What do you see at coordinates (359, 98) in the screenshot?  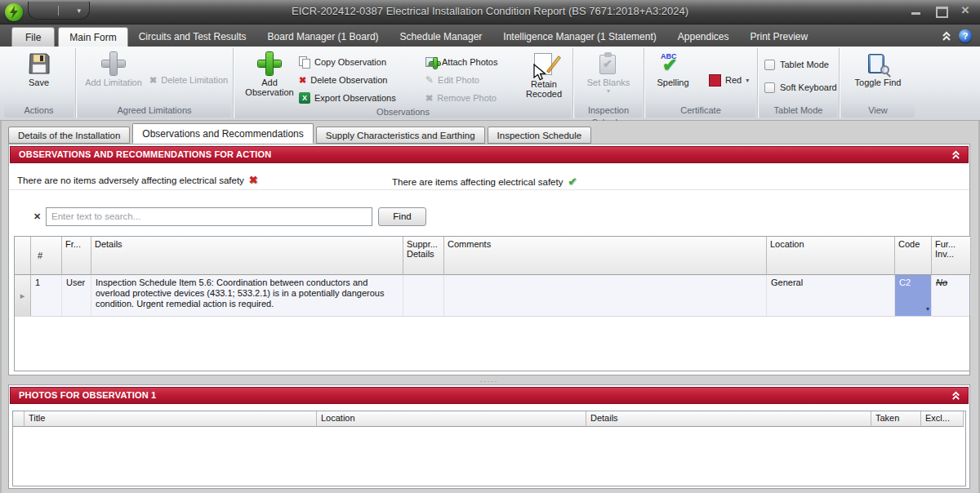 I see `export-observations-button: X Export Observations` at bounding box center [359, 98].